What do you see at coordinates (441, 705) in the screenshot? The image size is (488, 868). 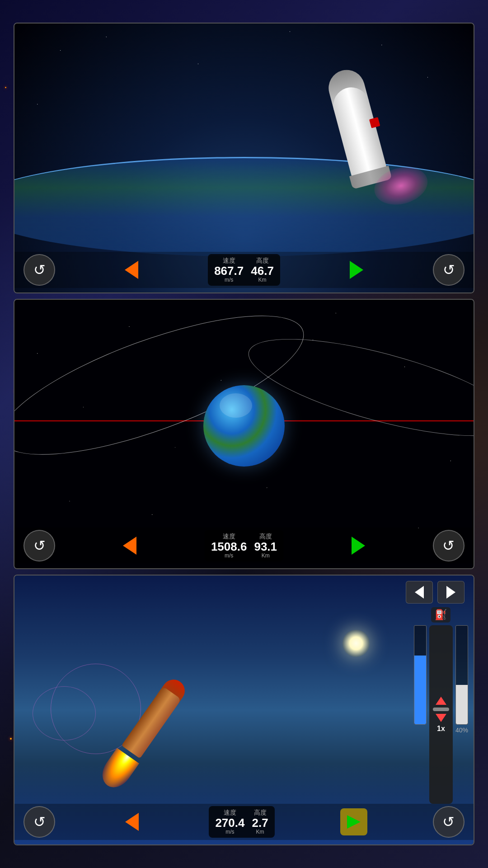 I see `panel3-right-controls: ⛽ 1x` at bounding box center [441, 705].